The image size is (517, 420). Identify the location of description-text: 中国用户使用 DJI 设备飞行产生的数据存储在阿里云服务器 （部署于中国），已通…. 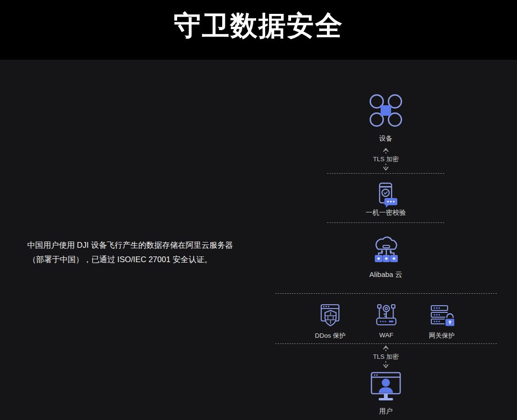
(140, 252).